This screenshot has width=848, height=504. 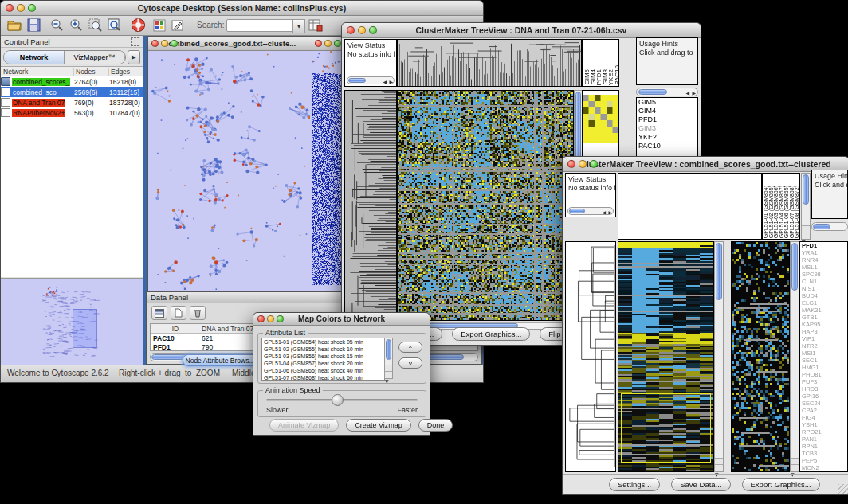 I want to click on attribute-list-item: GPL51-07 (GSM868) heat shock 60 min, so click(x=324, y=377).